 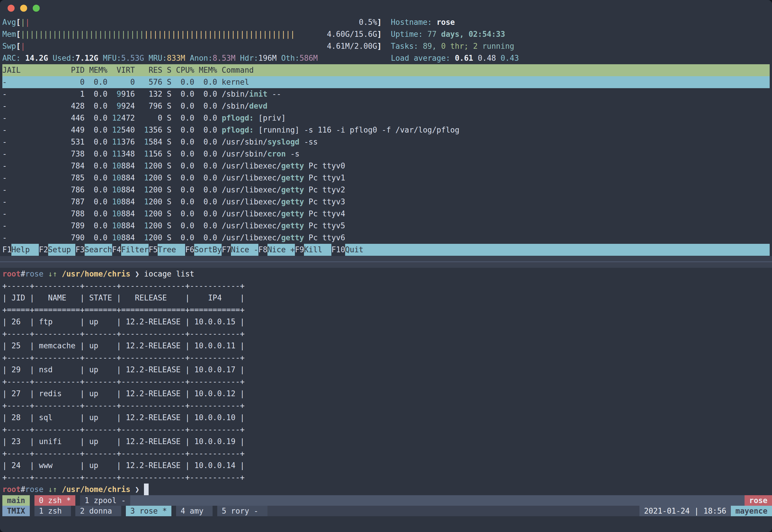 I want to click on fkey-quit-button: Quit, so click(x=354, y=250).